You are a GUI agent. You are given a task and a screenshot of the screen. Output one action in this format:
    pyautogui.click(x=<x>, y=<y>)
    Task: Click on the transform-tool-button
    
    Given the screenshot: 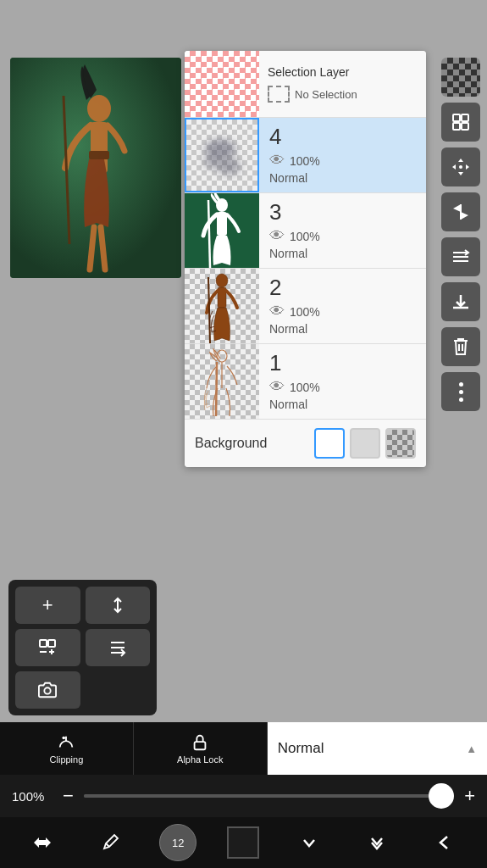 What is the action you would take?
    pyautogui.click(x=42, y=843)
    